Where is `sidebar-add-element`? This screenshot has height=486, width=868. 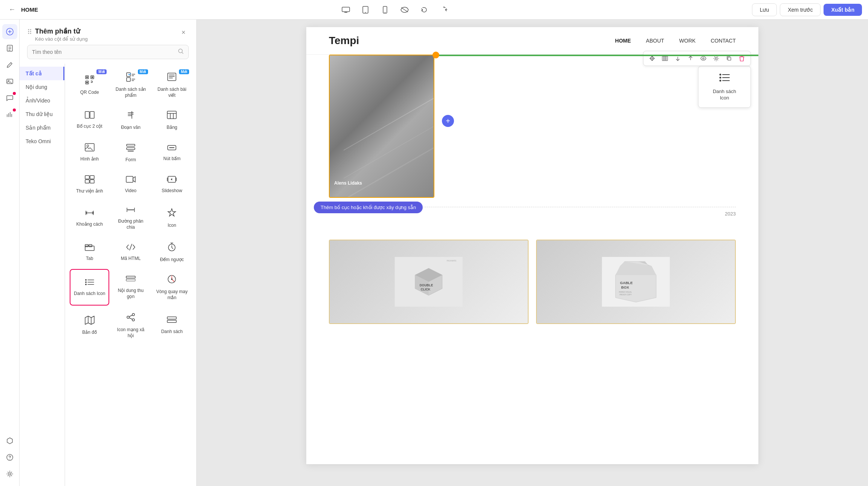
sidebar-add-element is located at coordinates (10, 32).